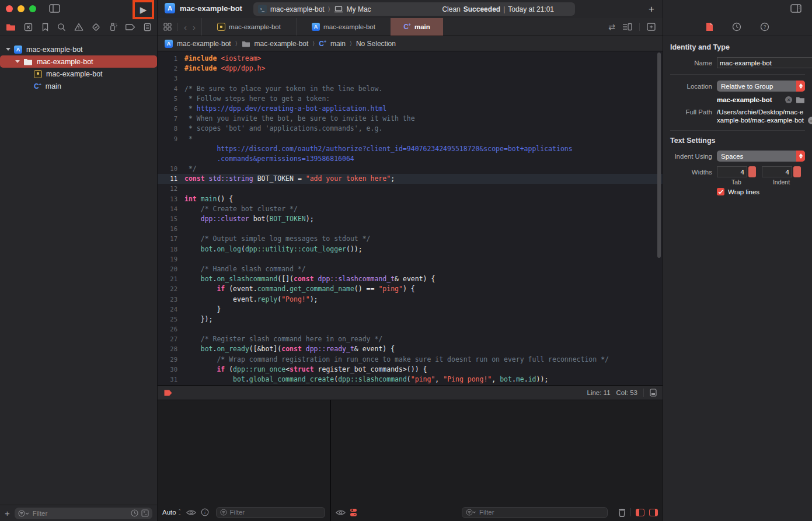 This screenshot has height=521, width=812. I want to click on code-line: 10 */, so click(410, 169).